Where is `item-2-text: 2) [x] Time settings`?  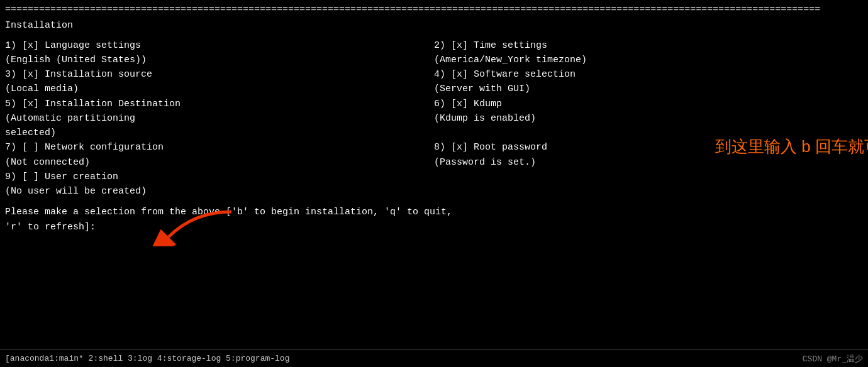
item-2-text: 2) [x] Time settings is located at coordinates (491, 45).